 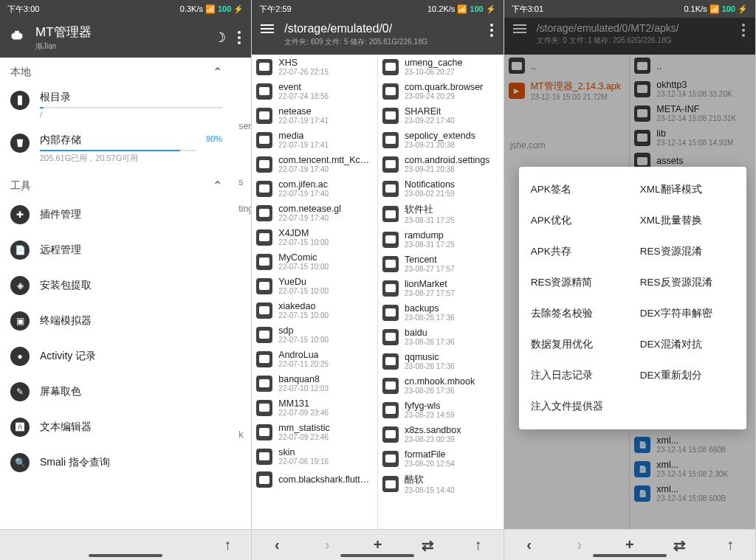 What do you see at coordinates (441, 484) in the screenshot?
I see `file-row: 酷软23-08-15 14:40` at bounding box center [441, 484].